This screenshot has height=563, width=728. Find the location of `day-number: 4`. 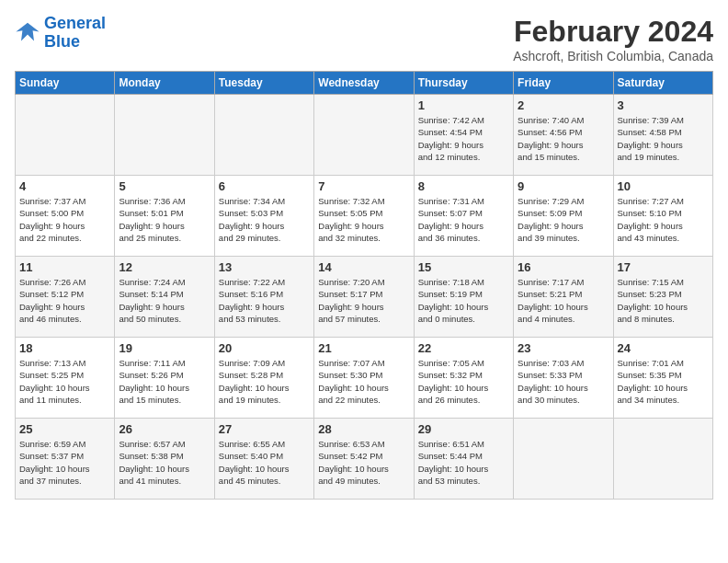

day-number: 4 is located at coordinates (64, 186).